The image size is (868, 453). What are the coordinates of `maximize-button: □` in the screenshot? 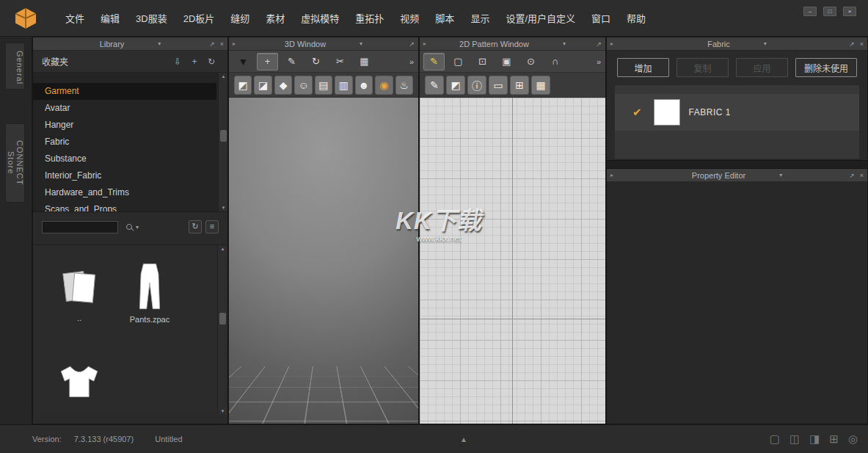 It's located at (830, 12).